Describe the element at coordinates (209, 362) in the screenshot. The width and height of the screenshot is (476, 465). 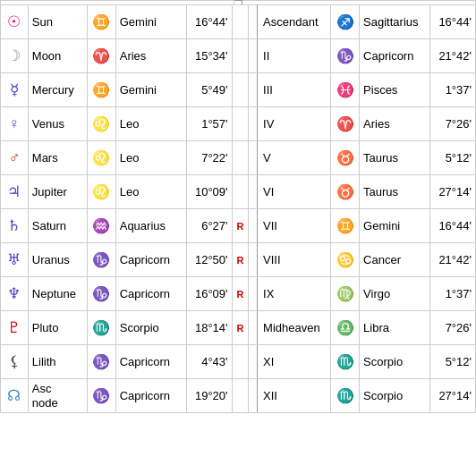
I see `planet-degree: 4°43'` at that location.